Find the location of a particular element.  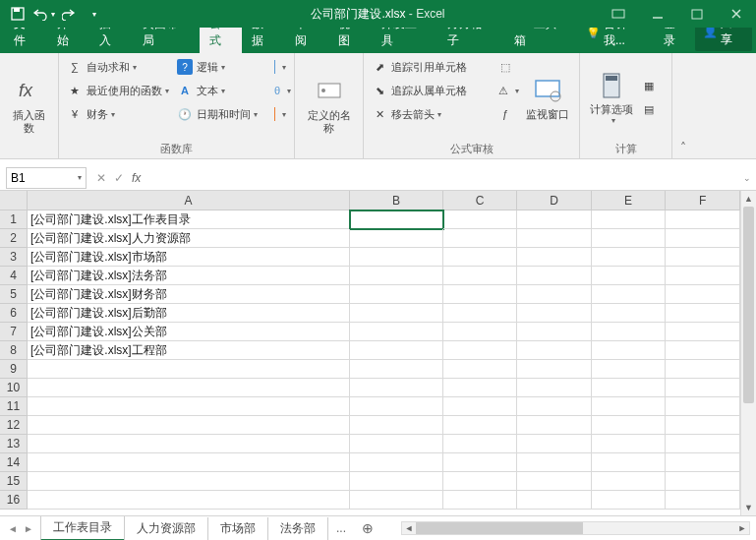

evaluate-formula-button: ƒ is located at coordinates (507, 114).